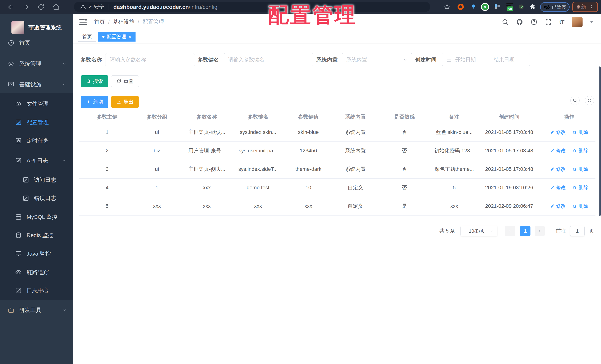 The width and height of the screenshot is (601, 364). I want to click on reset-button: 重置, so click(125, 81).